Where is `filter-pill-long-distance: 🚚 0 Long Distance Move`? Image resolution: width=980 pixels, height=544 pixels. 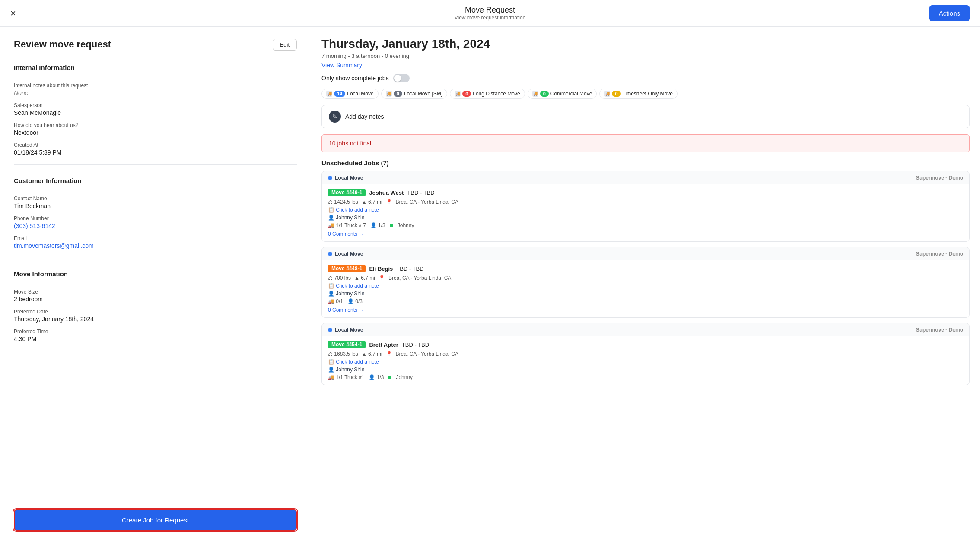
filter-pill-long-distance: 🚚 0 Long Distance Move is located at coordinates (487, 94).